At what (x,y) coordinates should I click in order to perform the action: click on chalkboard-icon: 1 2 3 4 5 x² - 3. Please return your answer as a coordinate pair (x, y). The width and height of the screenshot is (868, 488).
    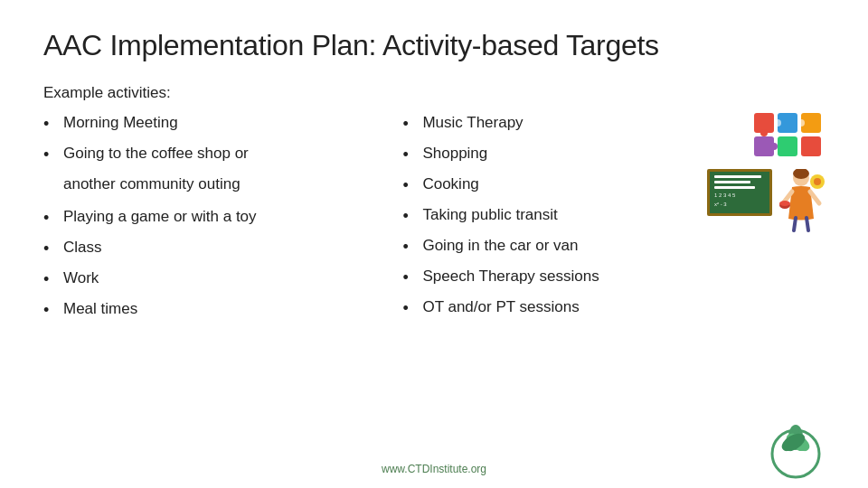
    Looking at the image, I should click on (740, 192).